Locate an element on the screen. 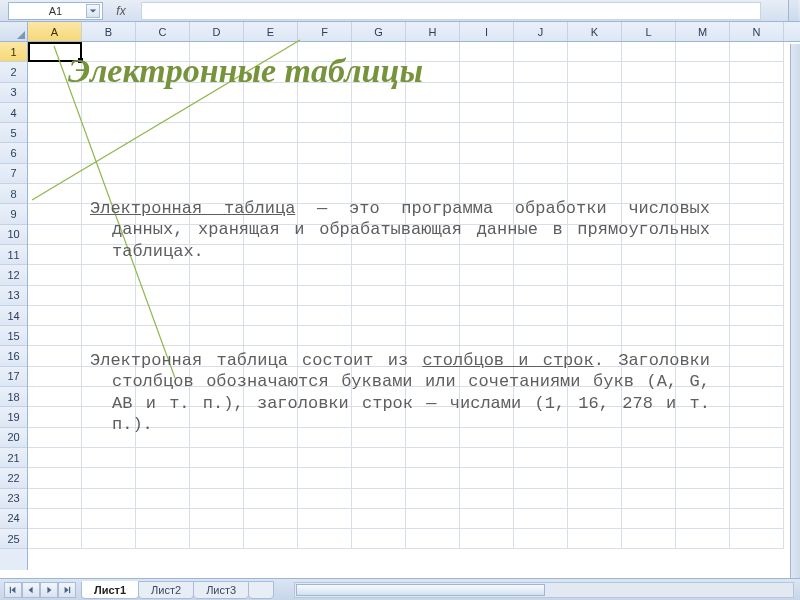 The width and height of the screenshot is (800, 600). row-header-17: 17 is located at coordinates (14, 377).